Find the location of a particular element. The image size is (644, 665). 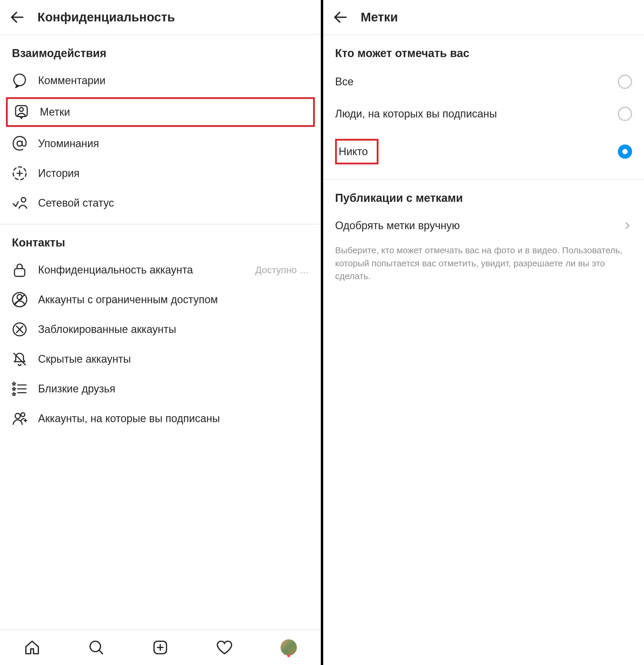

menu-label: Метки is located at coordinates (173, 112).